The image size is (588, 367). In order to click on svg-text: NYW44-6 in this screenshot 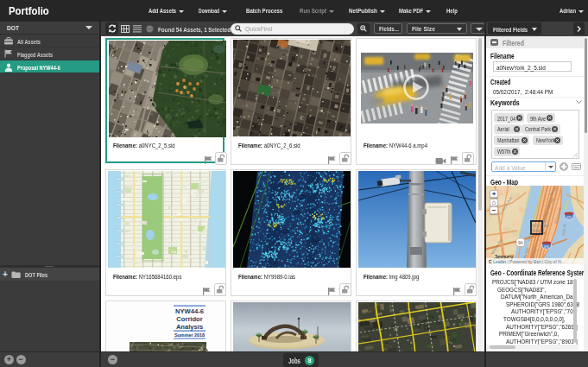, I will do `click(190, 311)`.